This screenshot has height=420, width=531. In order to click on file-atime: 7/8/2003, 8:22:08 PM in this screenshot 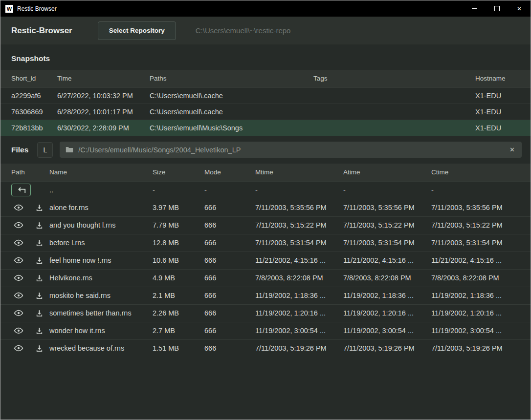, I will do `click(387, 278)`.